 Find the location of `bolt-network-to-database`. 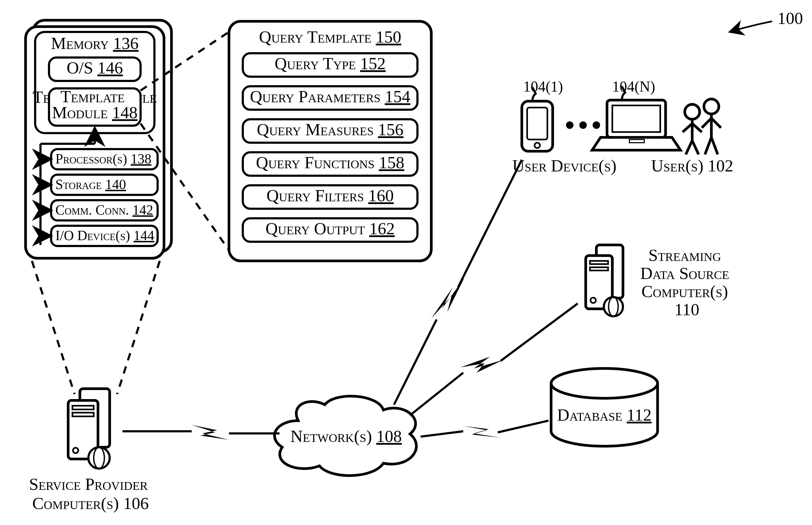

bolt-network-to-database is located at coordinates (485, 429).